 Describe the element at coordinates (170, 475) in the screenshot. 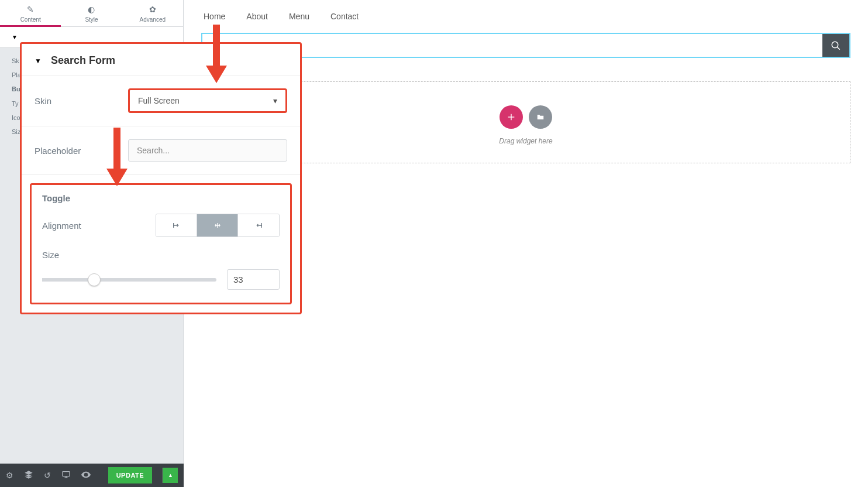

I see `update-dropdown: ▲` at that location.